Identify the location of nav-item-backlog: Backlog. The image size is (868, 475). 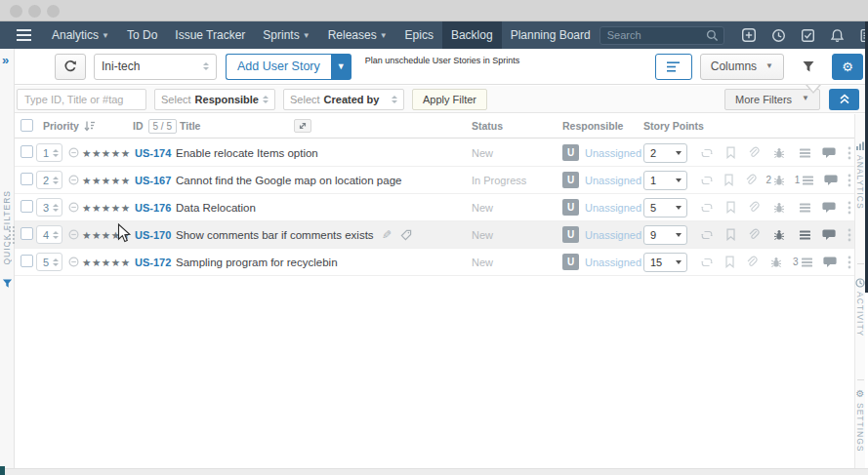
(473, 35).